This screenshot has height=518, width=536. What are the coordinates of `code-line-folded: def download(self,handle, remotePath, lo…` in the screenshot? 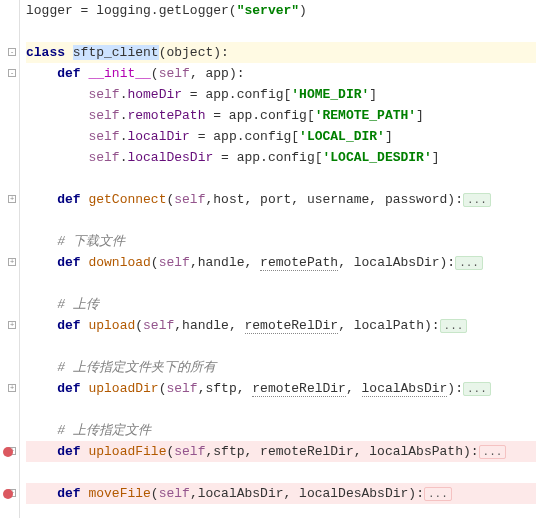 It's located at (281, 262).